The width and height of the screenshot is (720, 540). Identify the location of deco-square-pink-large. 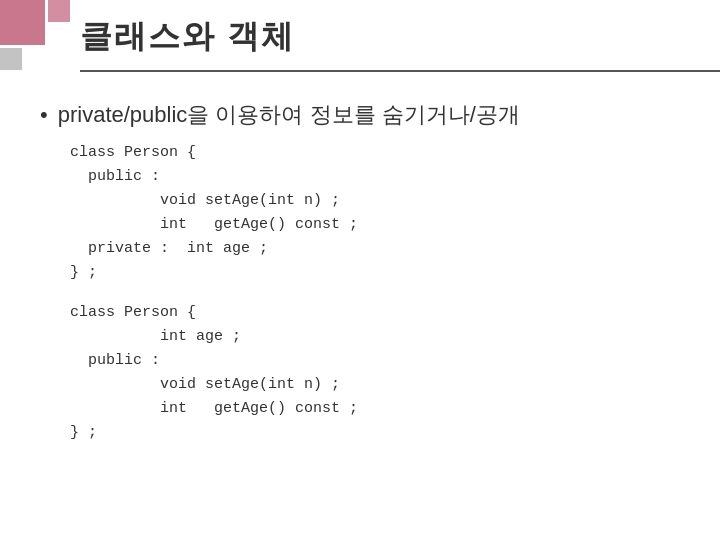
(22, 22).